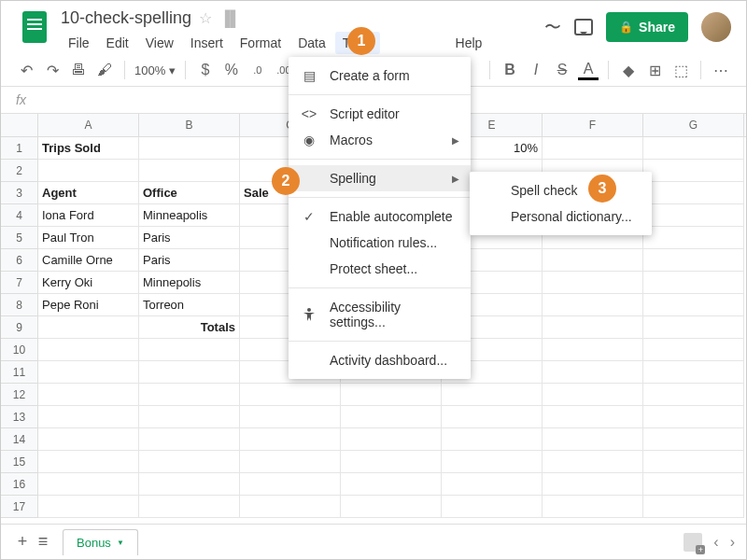 Image resolution: width=747 pixels, height=560 pixels. What do you see at coordinates (721, 70) in the screenshot?
I see `more-icon: ⋯` at bounding box center [721, 70].